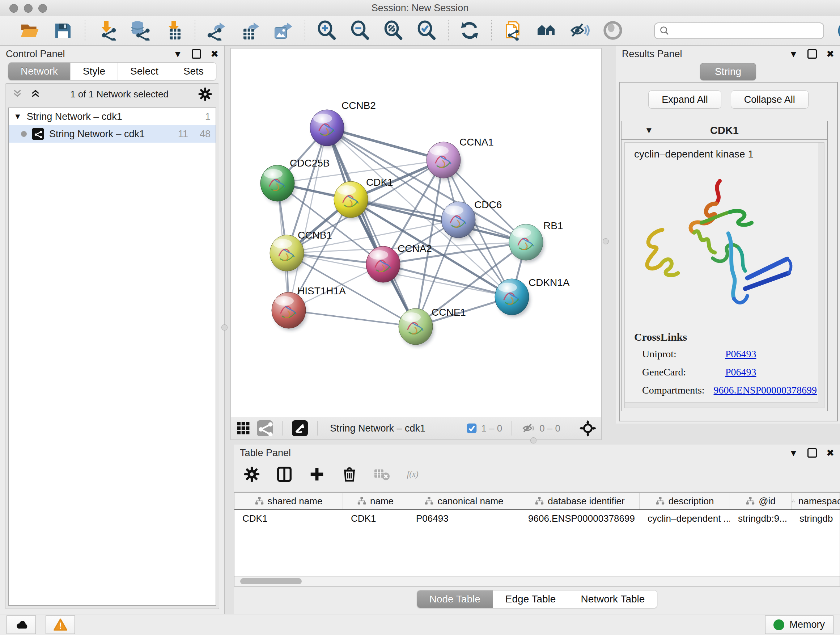 The width and height of the screenshot is (840, 635). Describe the element at coordinates (178, 54) in the screenshot. I see `control-panel-float-button: ▼` at that location.